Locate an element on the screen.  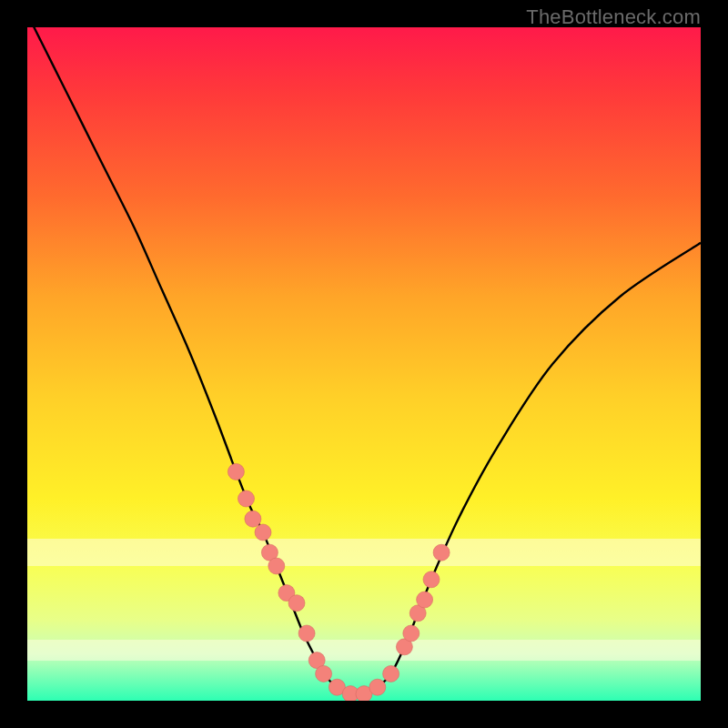
marker-cluster-left is located at coordinates (277, 566).